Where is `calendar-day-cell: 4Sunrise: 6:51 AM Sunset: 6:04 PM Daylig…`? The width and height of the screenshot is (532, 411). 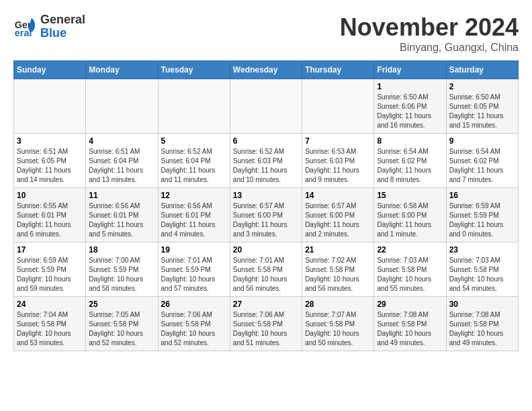
calendar-day-cell: 4Sunrise: 6:51 AM Sunset: 6:04 PM Daylig… is located at coordinates (122, 161).